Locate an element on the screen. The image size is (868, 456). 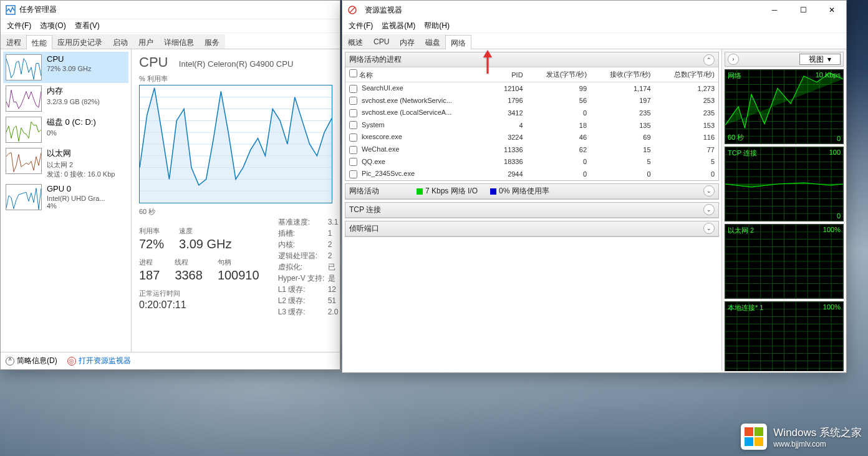
io-color-icon is located at coordinates (420, 192).